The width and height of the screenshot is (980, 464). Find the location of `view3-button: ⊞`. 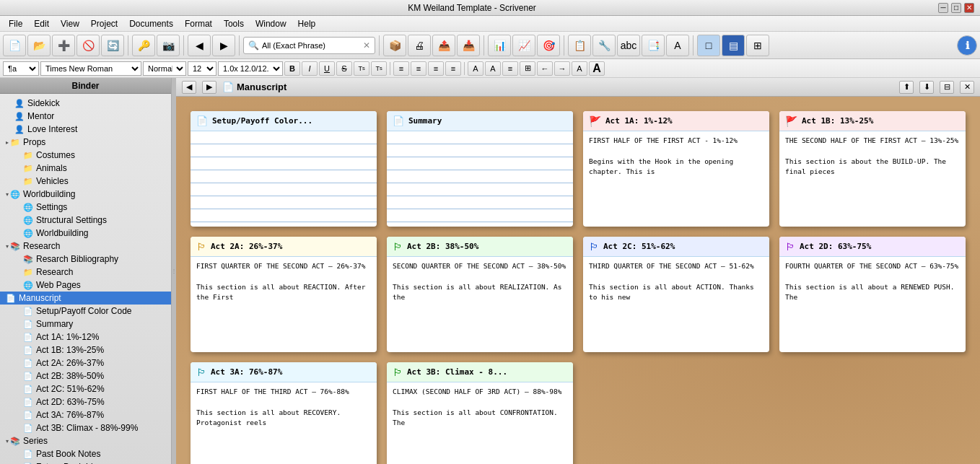

view3-button: ⊞ is located at coordinates (758, 45).